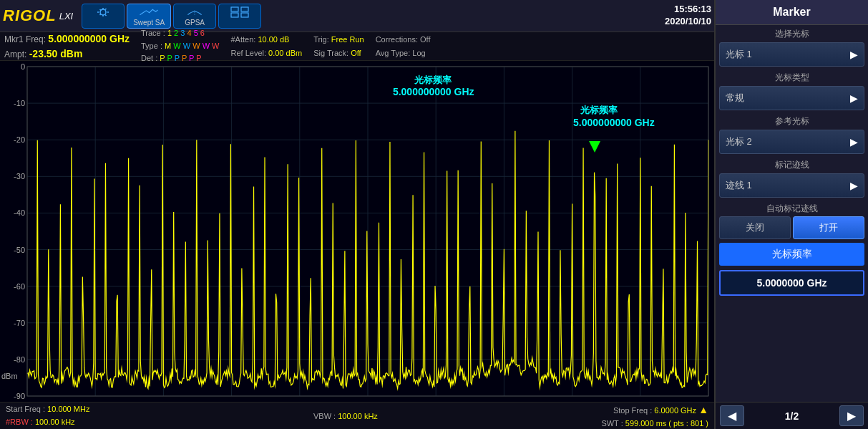 The height and width of the screenshot is (429, 868). What do you see at coordinates (791, 283) in the screenshot?
I see `freq-value: 5.0000000 GHz` at bounding box center [791, 283].